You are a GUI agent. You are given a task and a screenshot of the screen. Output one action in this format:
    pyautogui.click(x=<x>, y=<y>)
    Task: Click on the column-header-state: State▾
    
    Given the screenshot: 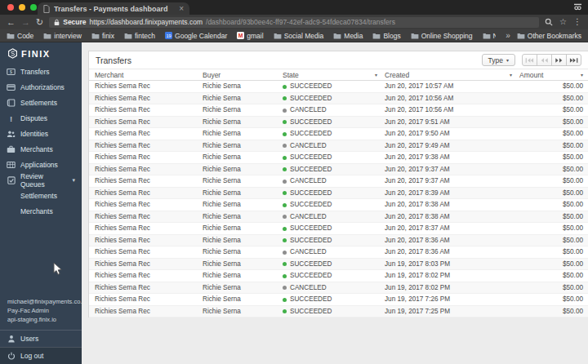 What is the action you would take?
    pyautogui.click(x=333, y=75)
    